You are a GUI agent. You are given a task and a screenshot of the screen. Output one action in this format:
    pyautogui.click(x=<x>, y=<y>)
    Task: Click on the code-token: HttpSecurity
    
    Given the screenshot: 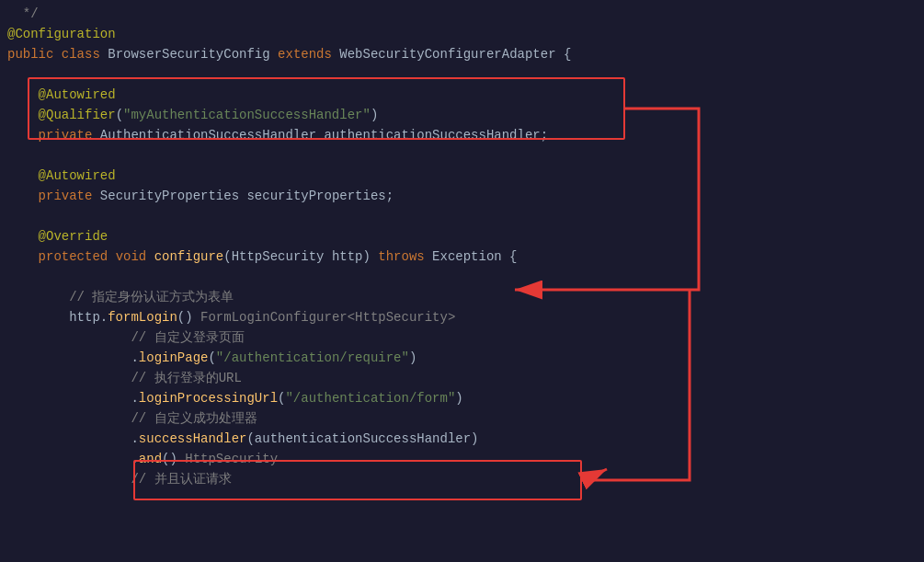 What is the action you would take?
    pyautogui.click(x=232, y=459)
    